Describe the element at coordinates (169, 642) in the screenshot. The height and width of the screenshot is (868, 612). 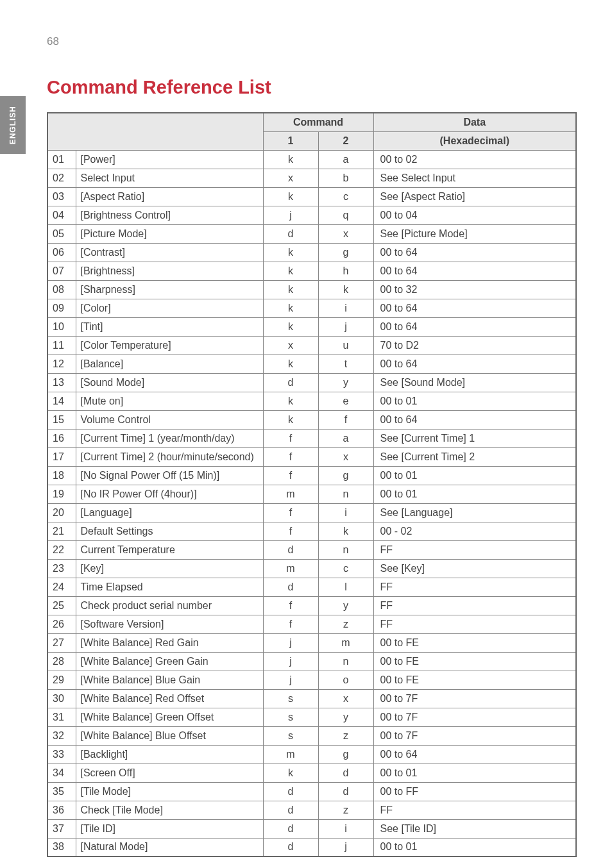
I see `cell-name: [White Balance] Red Gain` at that location.